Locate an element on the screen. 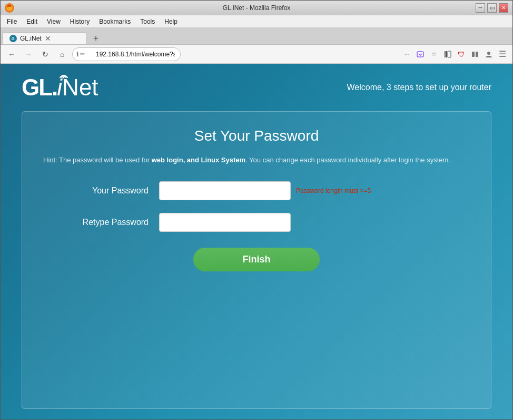  menu-tools: Tools is located at coordinates (147, 22).